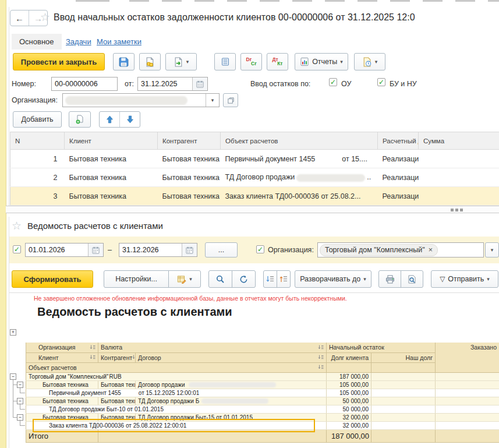 This screenshot has width=499, height=448. What do you see at coordinates (37, 141) in the screenshot?
I see `col-header-n: N` at bounding box center [37, 141].